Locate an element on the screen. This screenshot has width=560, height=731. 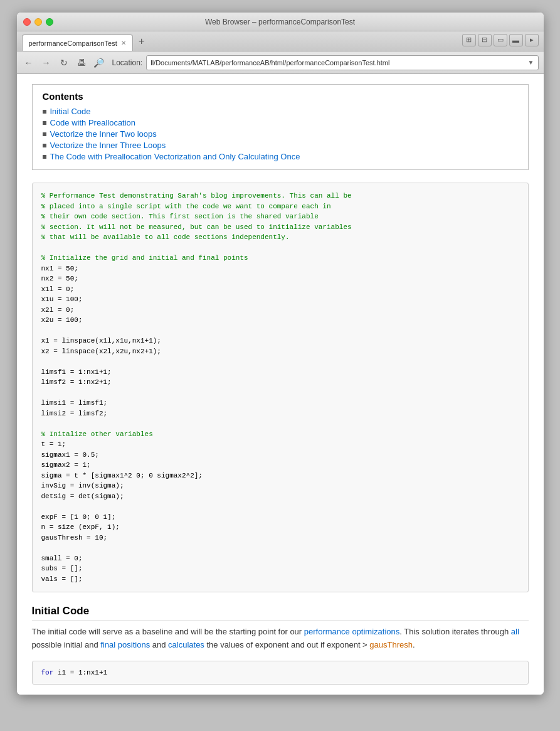
code-line: % placed into a single script with the c… is located at coordinates (186, 206).